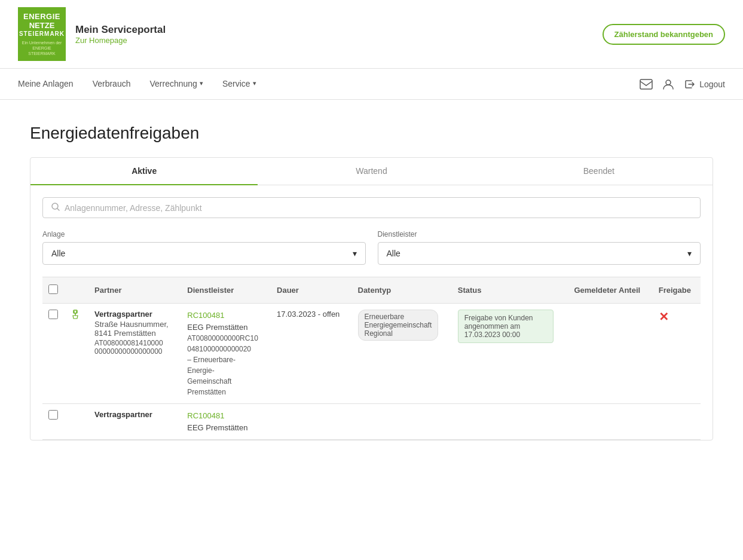 The height and width of the screenshot is (560, 743). I want to click on th-dienstleister: Dienstleister, so click(226, 290).